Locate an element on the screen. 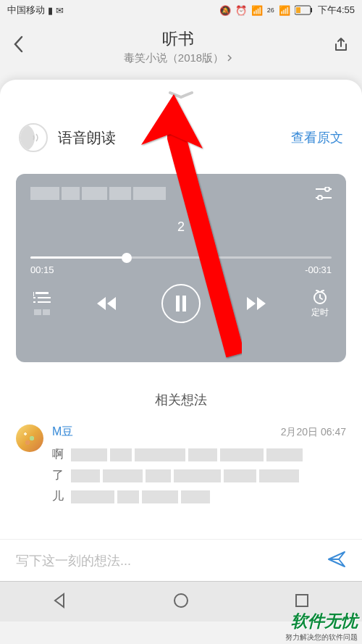 The width and height of the screenshot is (362, 644). time-elapsed: 00:15 is located at coordinates (42, 269).